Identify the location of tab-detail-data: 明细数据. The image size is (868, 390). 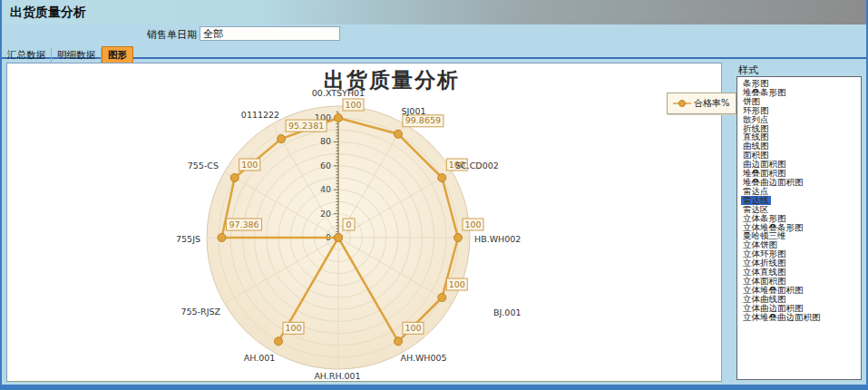
(76, 55).